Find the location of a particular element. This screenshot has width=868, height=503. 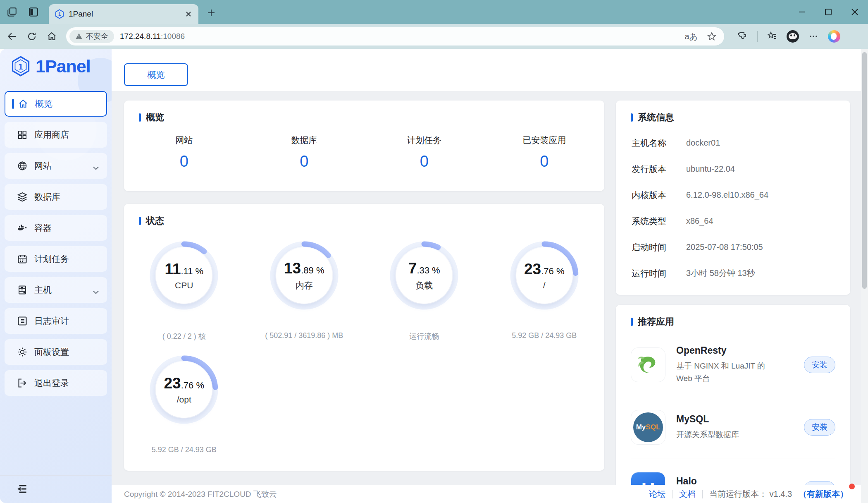

url-text: 172.24.8.11:10086 is located at coordinates (402, 36).